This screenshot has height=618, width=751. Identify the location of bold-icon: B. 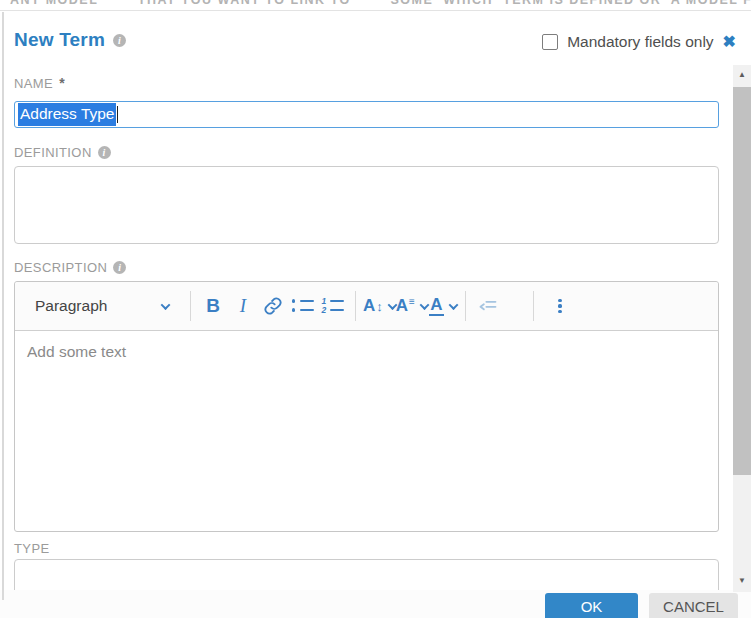
(213, 306).